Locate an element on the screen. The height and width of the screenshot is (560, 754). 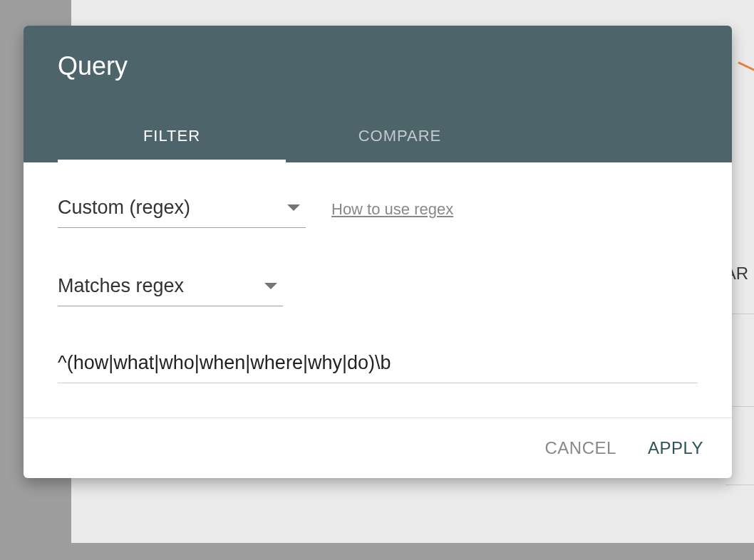
background-divider is located at coordinates (740, 484).